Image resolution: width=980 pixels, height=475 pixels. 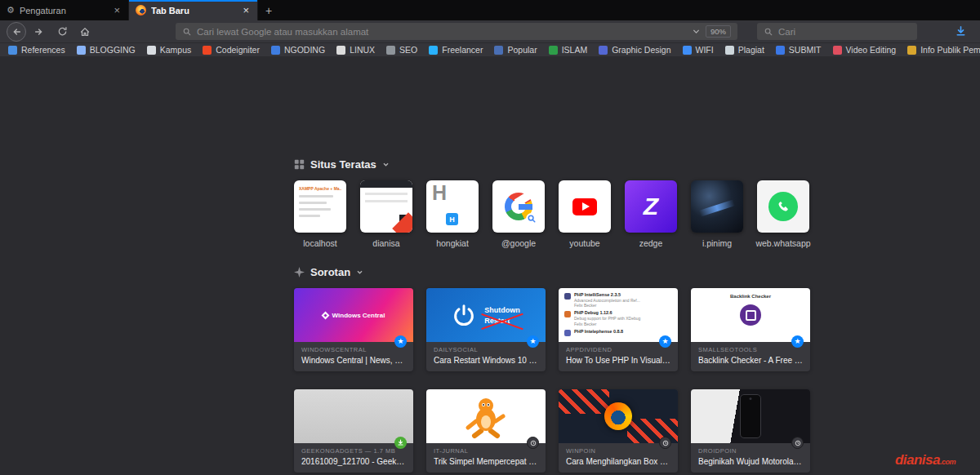 I want to click on bookmark-label: Kampus, so click(x=176, y=50).